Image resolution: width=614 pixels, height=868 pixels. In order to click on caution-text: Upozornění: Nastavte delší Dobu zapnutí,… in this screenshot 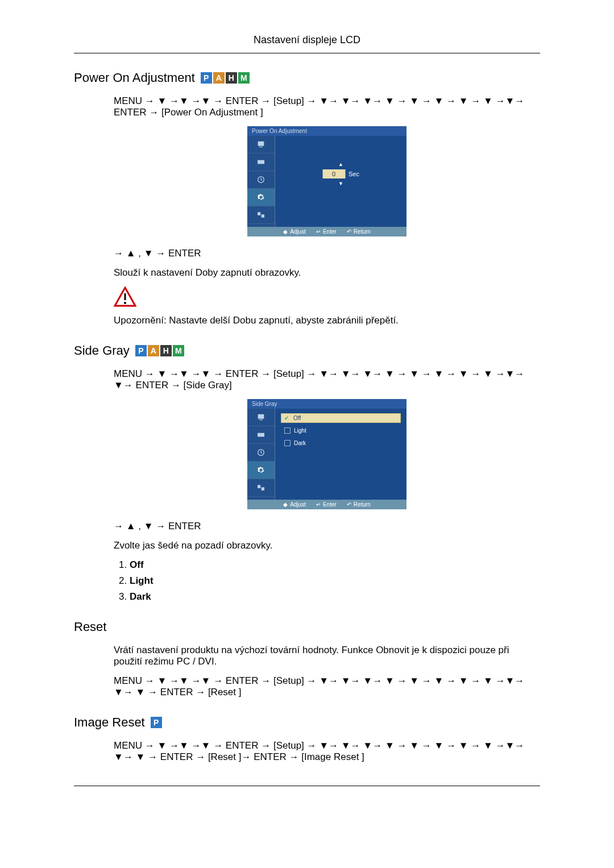, I will do `click(327, 321)`.